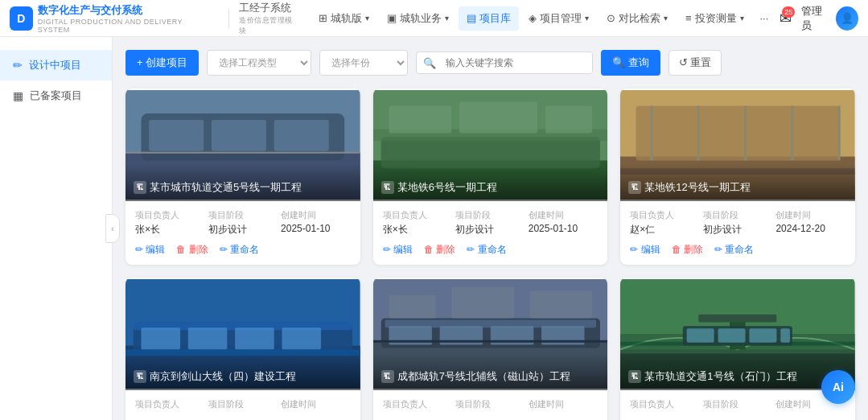  I want to click on user-avatar: 👤, so click(847, 19).